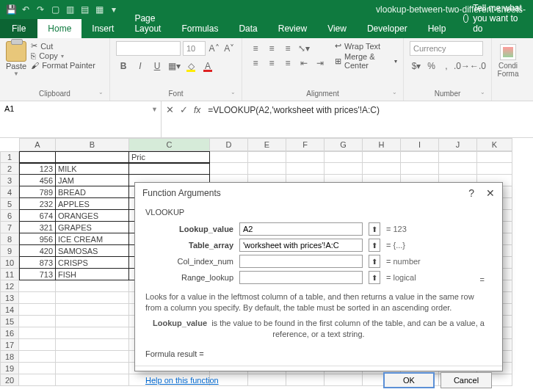 The image size is (533, 392). What do you see at coordinates (10, 298) in the screenshot?
I see `row-header-13: 13` at bounding box center [10, 298].